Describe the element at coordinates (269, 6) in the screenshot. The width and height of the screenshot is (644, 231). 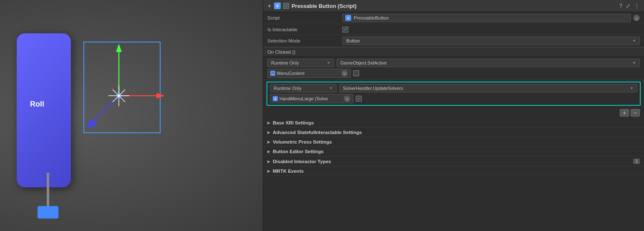
I see `collapse-arrow-icon: ▼` at that location.